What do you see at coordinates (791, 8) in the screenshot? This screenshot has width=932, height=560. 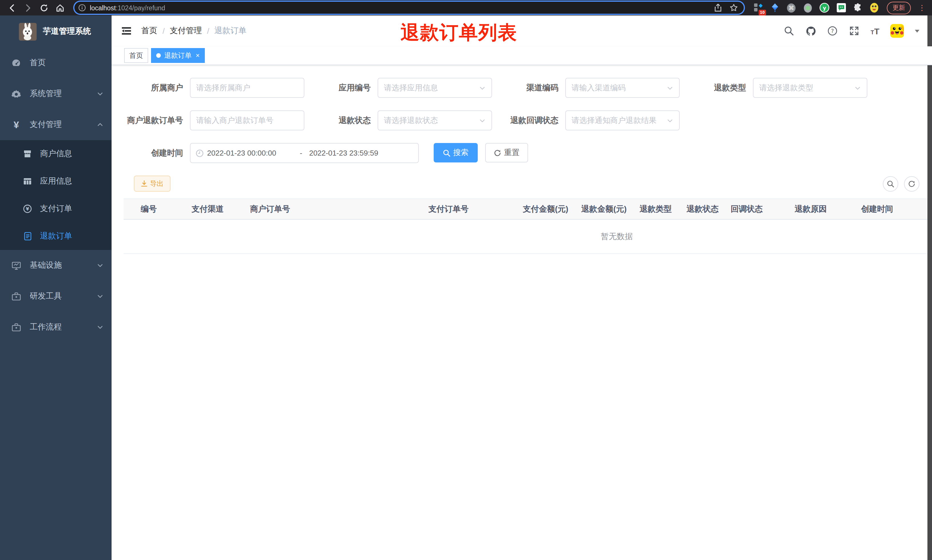 I see `extension-command-icon: ⌘` at bounding box center [791, 8].